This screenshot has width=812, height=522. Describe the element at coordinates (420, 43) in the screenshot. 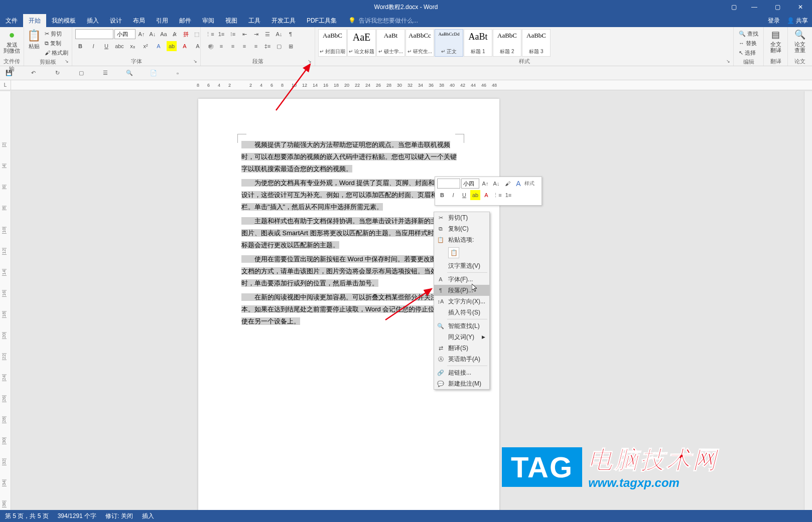

I see `style-option-3: AaBbCc↵ 研究生...` at that location.